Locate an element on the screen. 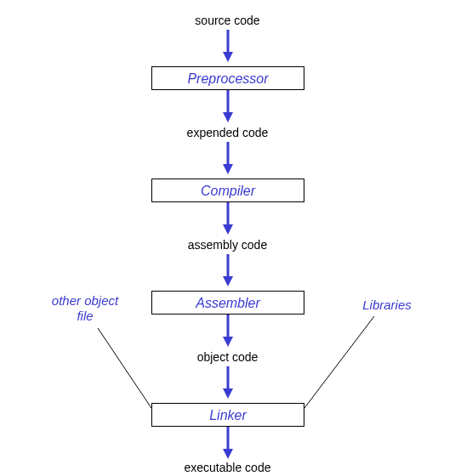 Image resolution: width=455 pixels, height=476 pixels. arrow-linker-out is located at coordinates (228, 443).